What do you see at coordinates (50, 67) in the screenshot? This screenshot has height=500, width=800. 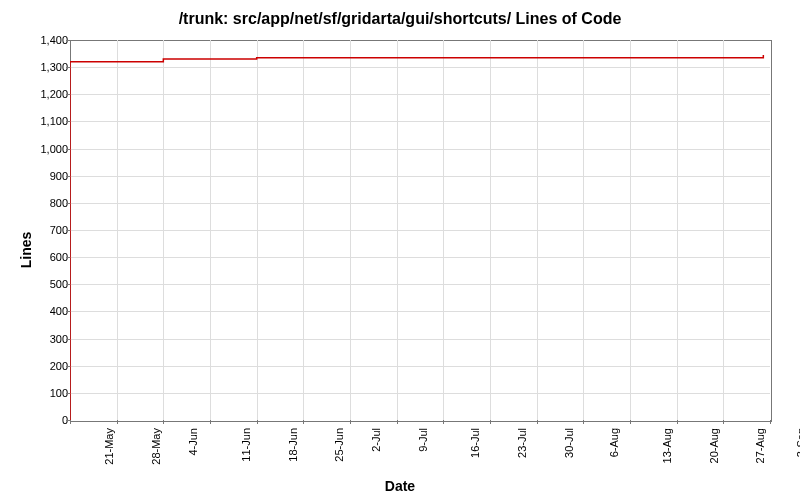 I see `y-tick-label: 1,300` at bounding box center [50, 67].